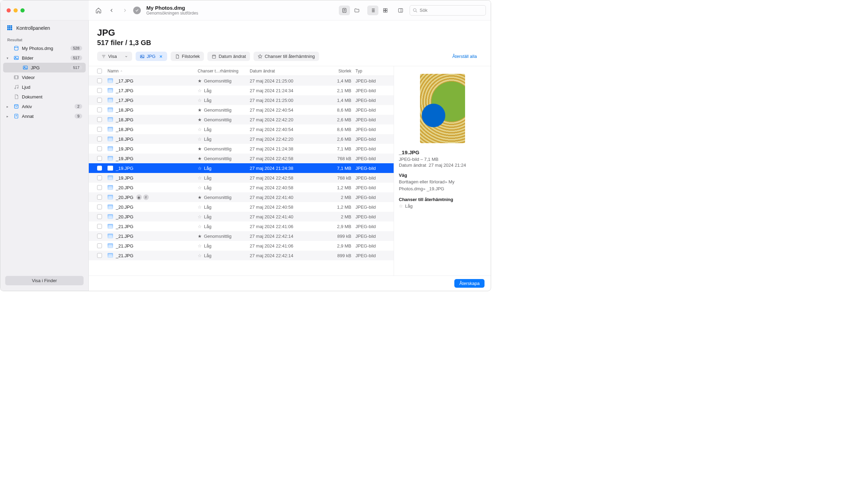 Image resolution: width=849 pixels, height=504 pixels. I want to click on sidebar-item-bilder: ▾ Bilder 517, so click(44, 58).